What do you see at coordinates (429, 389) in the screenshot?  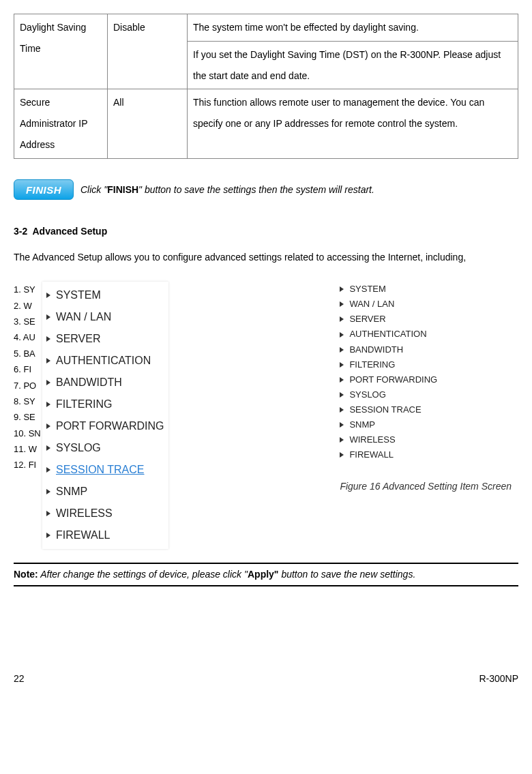 I see `advanced-menu-small-wrapper: SYSTEMWAN / LANSERVERAUTHENTICATIONBANDW…` at bounding box center [429, 389].